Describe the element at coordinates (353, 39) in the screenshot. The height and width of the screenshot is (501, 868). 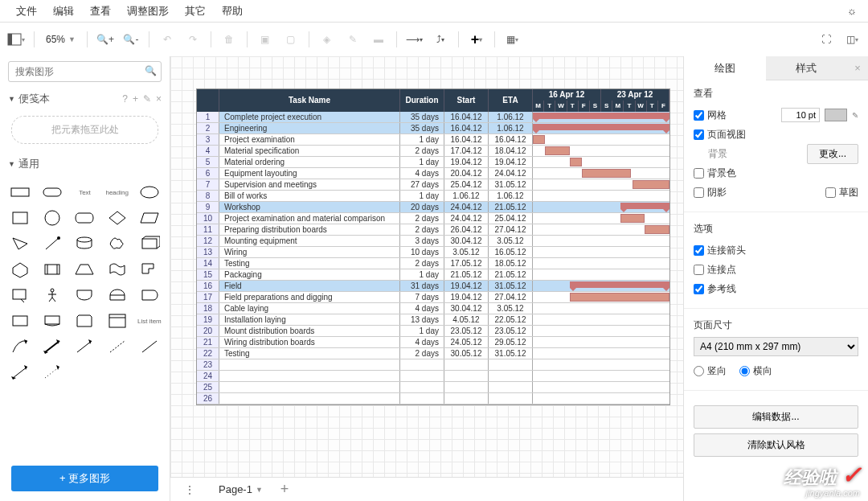
I see `line-color-icon: ✎` at that location.